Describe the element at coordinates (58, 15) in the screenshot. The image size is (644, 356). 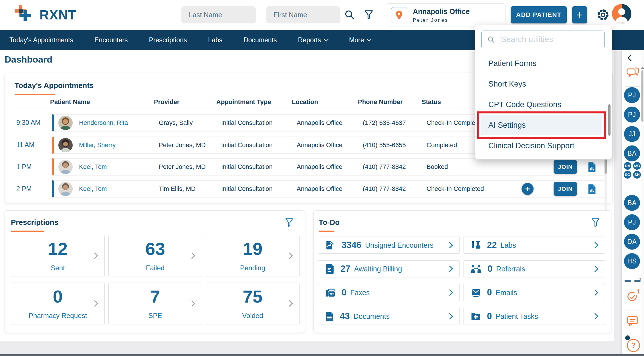
I see `rxnt-logo-text: RXNT` at that location.